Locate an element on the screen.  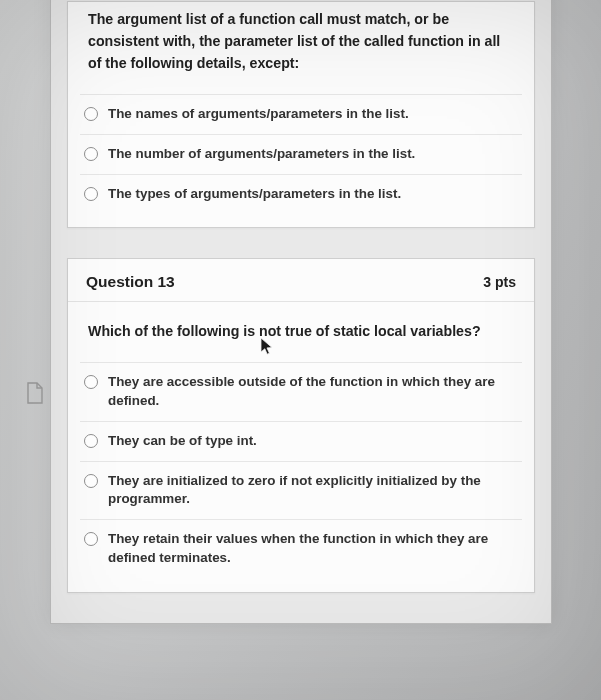
question-points: 3 pts is located at coordinates (500, 282).